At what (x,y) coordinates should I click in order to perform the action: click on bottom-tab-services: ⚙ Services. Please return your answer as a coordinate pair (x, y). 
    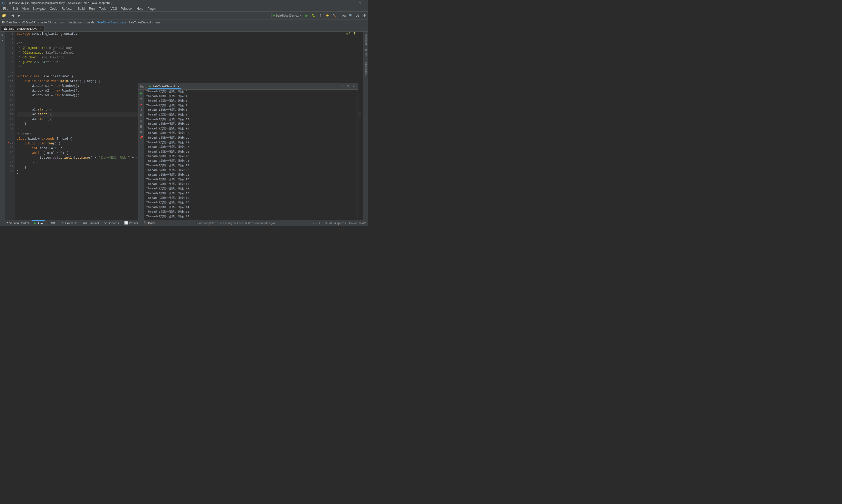
    Looking at the image, I should click on (111, 223).